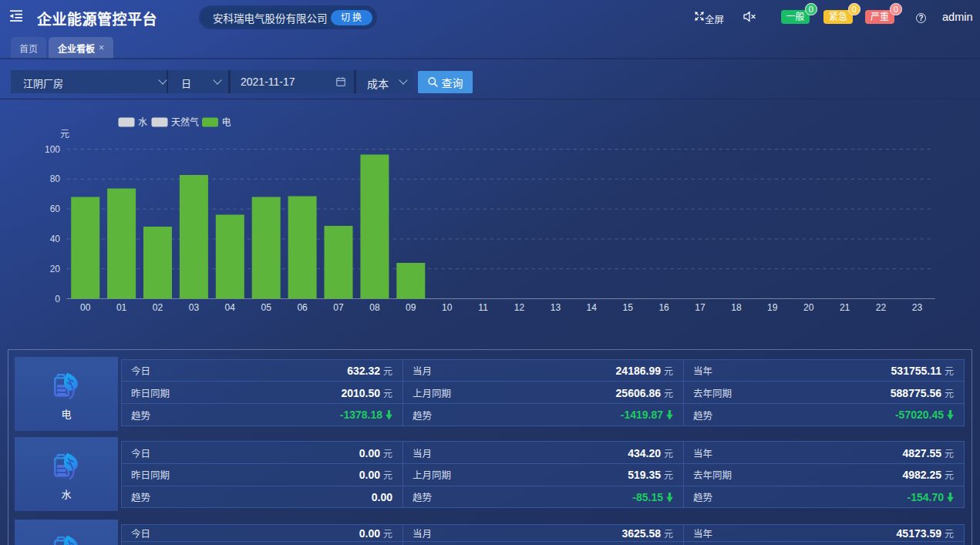 The image size is (980, 545). What do you see at coordinates (700, 308) in the screenshot?
I see `svg-text: 17` at bounding box center [700, 308].